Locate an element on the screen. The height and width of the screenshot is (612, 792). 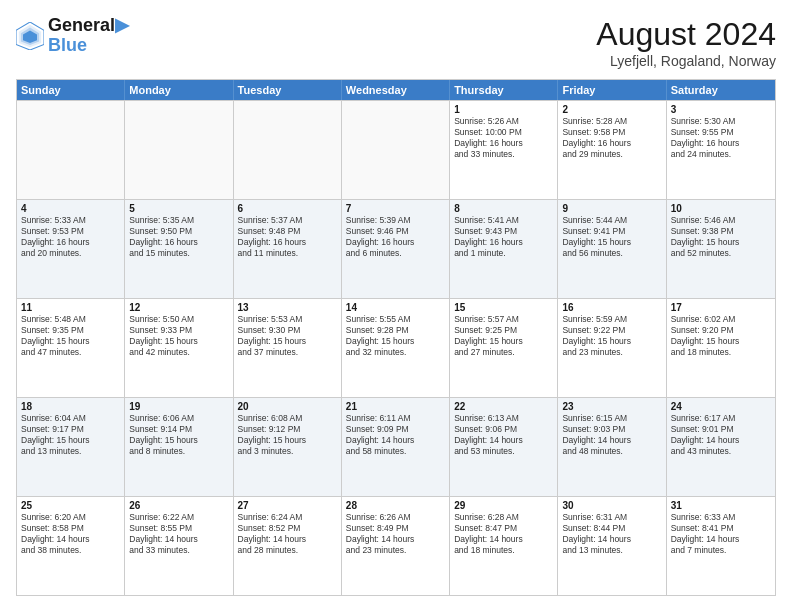
day-info: Sunrise: 6:11 AM Sunset: 9:09 PM Dayligh… is located at coordinates (396, 435).